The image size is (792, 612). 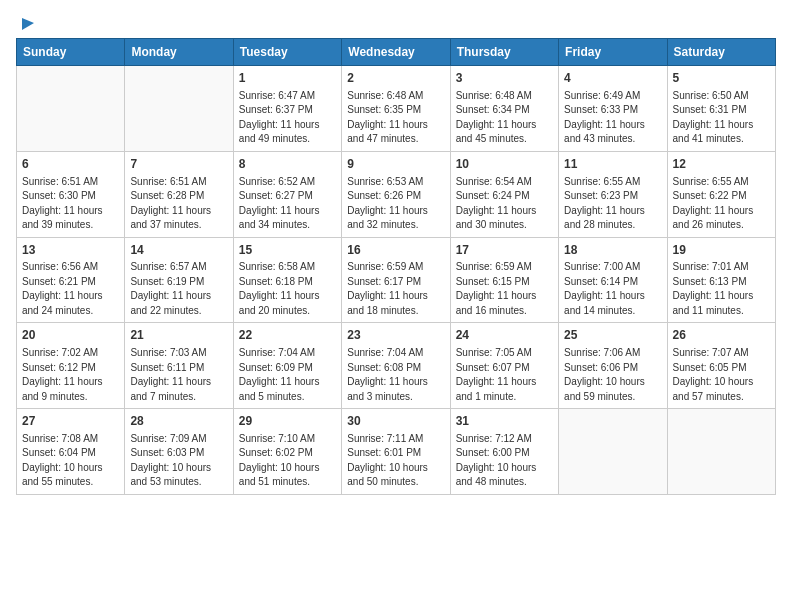 What do you see at coordinates (396, 452) in the screenshot?
I see `calendar-day-cell: 30Sunrise: 7:11 AMSunset: 6:01 PMDayligh…` at bounding box center [396, 452].